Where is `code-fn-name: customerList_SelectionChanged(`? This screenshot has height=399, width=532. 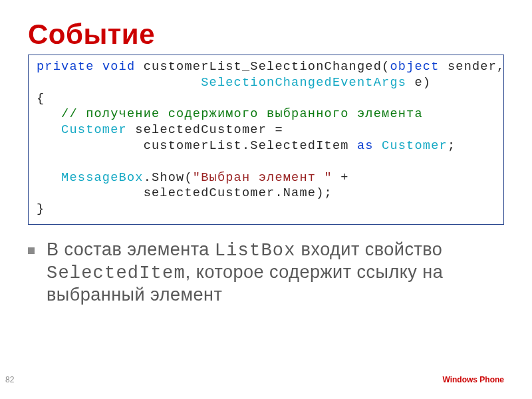 code-fn-name: customerList_SelectionChanged( is located at coordinates (262, 66).